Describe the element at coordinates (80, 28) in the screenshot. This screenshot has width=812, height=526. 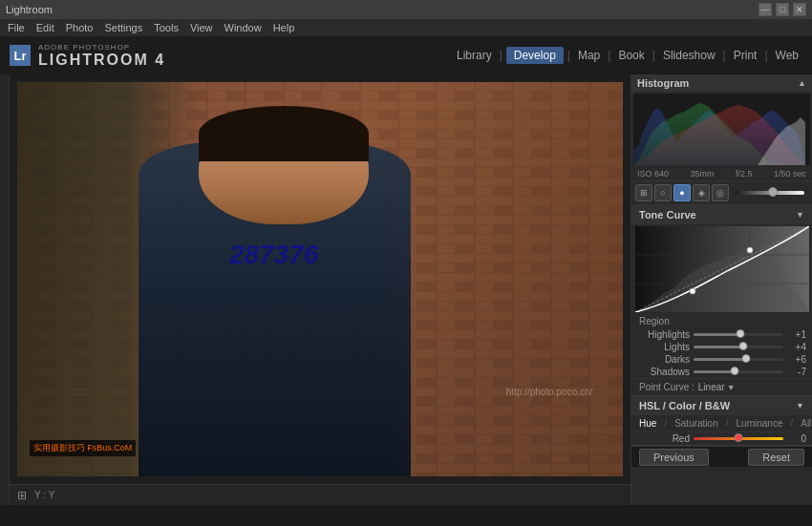
I see `menu-photo: Photo` at that location.